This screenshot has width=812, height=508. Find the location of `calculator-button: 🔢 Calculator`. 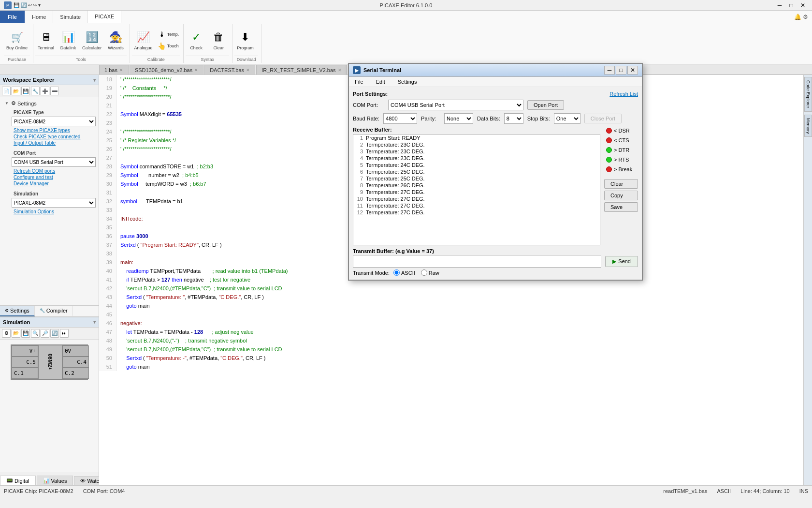

calculator-button: 🔢 Calculator is located at coordinates (92, 40).